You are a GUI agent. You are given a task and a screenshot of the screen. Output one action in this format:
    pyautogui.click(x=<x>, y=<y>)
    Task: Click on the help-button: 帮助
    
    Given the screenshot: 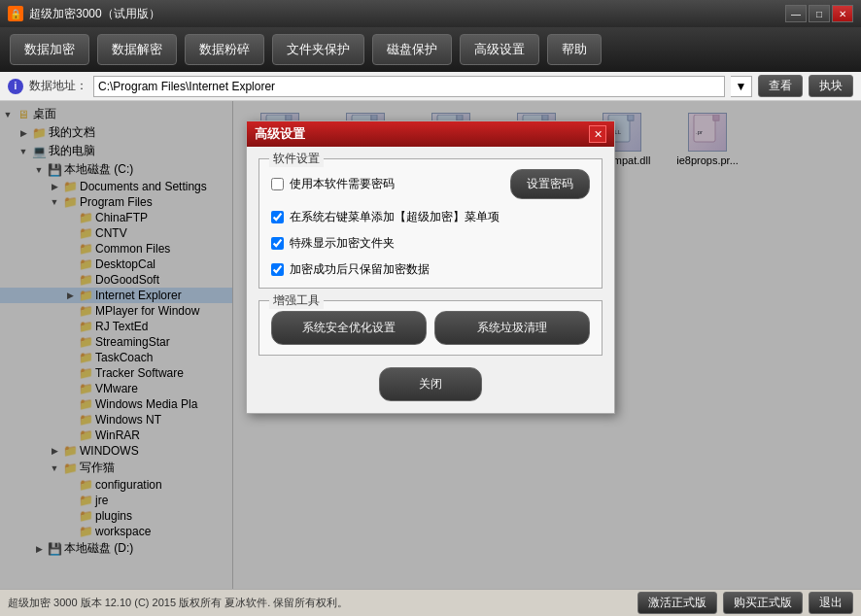 What is the action you would take?
    pyautogui.click(x=574, y=50)
    